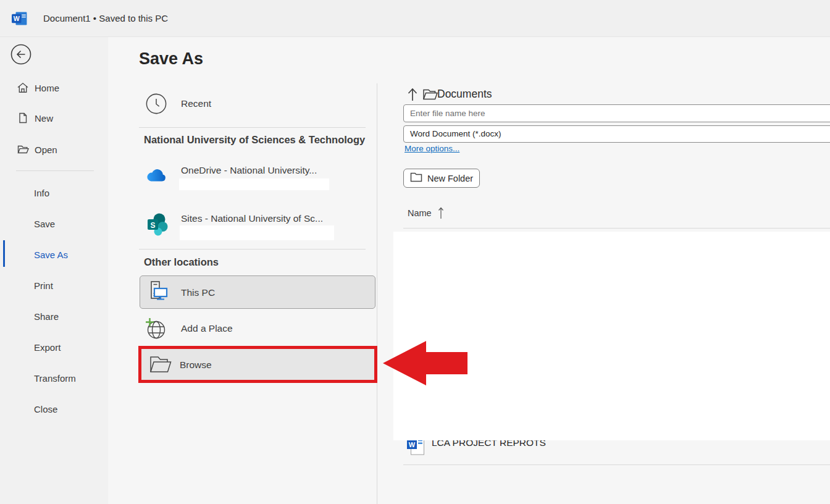  I want to click on filetype-dropdown: Word Document (*.docx), so click(616, 134).